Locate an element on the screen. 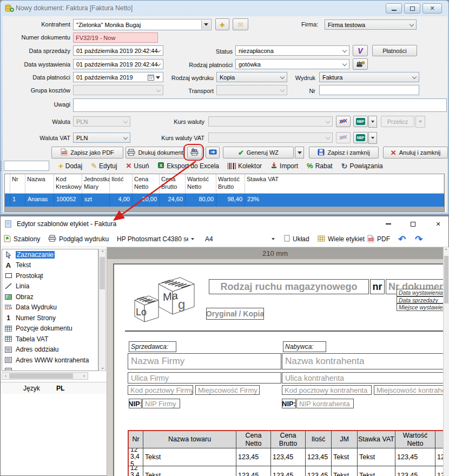 The height and width of the screenshot is (476, 449). rodzaj-wydruku-select: Kopia is located at coordinates (252, 77).